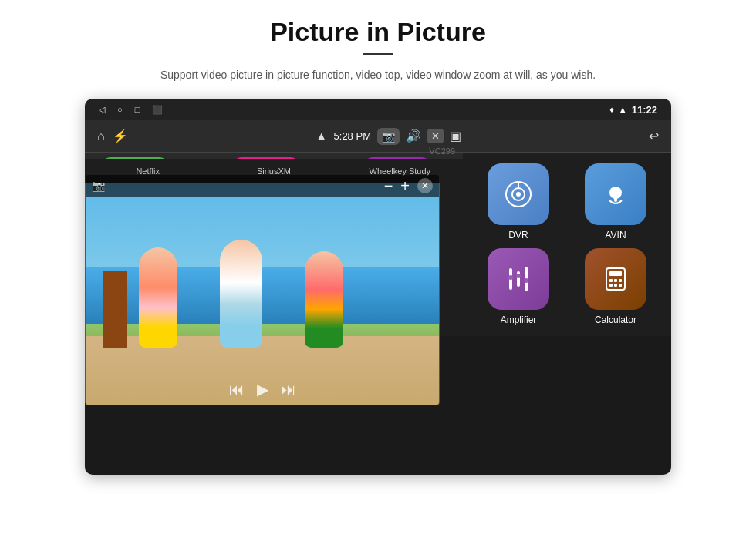  Describe the element at coordinates (353, 136) in the screenshot. I see `nav-time: 5:28 PM` at that location.